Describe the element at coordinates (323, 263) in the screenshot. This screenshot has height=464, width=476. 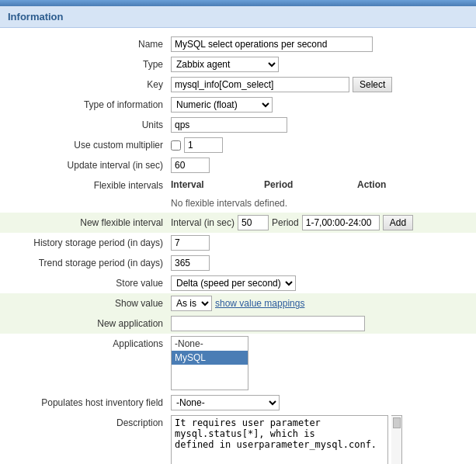
I see `control-trend` at that location.